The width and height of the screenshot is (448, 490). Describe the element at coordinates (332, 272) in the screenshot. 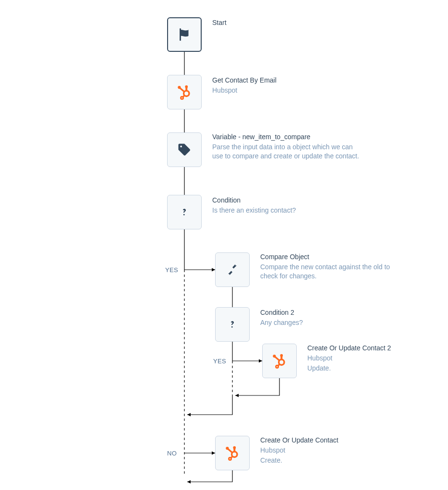

I see `compare-sub: Compare the new contact against the old …` at that location.